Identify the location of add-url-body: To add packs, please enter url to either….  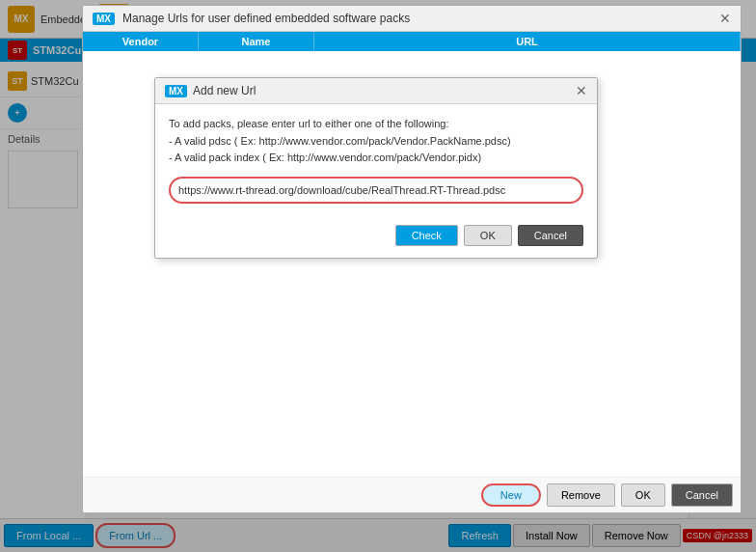
(376, 164).